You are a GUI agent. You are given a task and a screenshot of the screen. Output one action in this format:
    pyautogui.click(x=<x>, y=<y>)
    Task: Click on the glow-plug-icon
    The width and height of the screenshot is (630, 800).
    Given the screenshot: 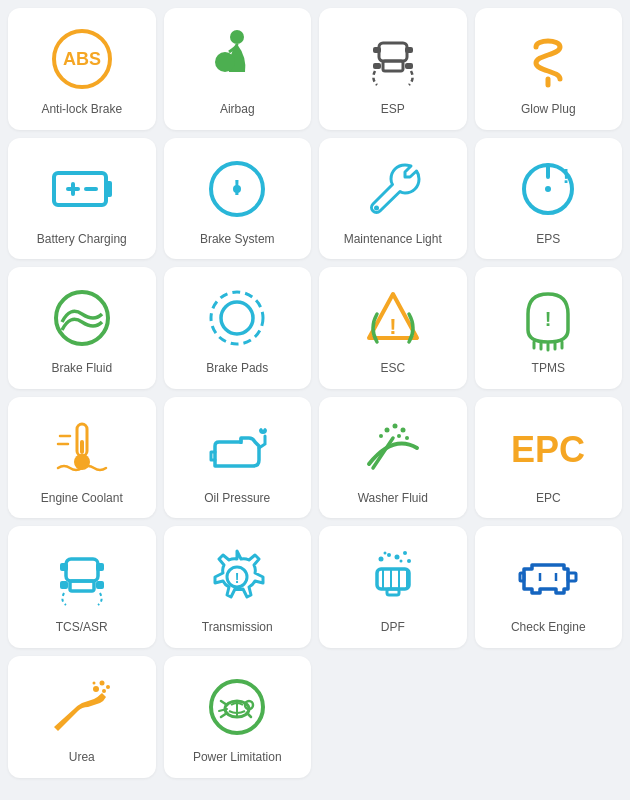 What is the action you would take?
    pyautogui.click(x=548, y=59)
    